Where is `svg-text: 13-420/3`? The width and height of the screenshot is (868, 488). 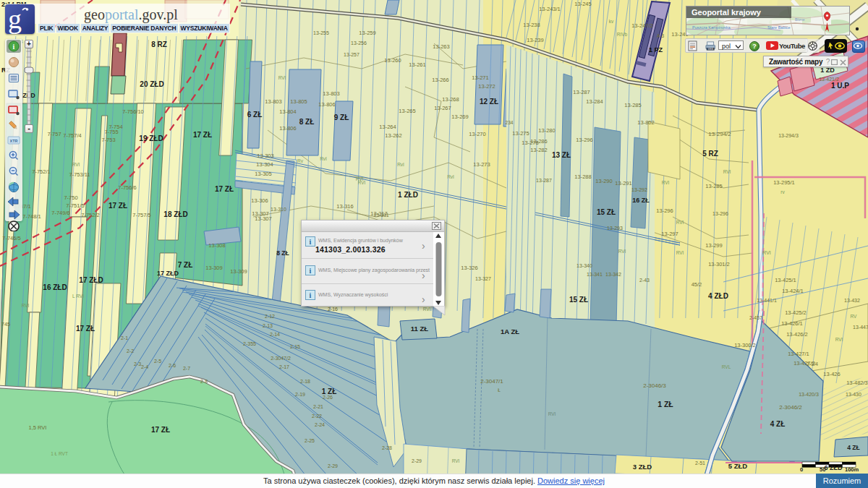
svg-text: 13-420/3 is located at coordinates (809, 395).